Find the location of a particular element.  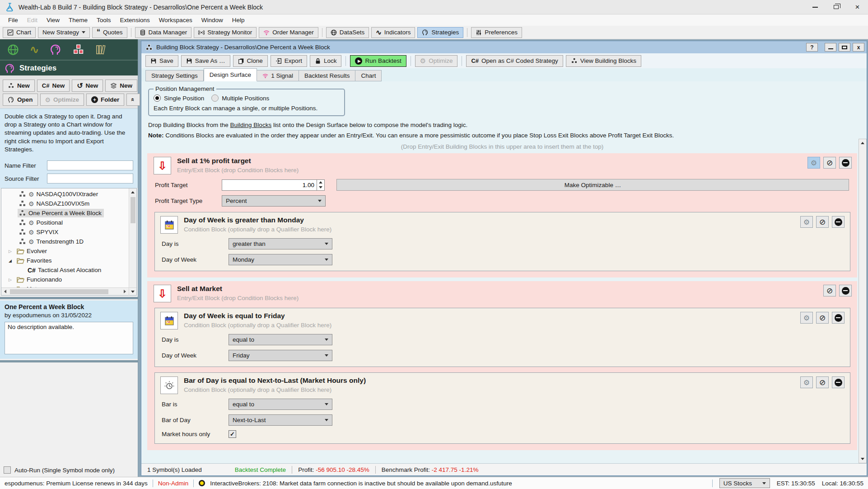

tab-chart: Chart is located at coordinates (369, 76).